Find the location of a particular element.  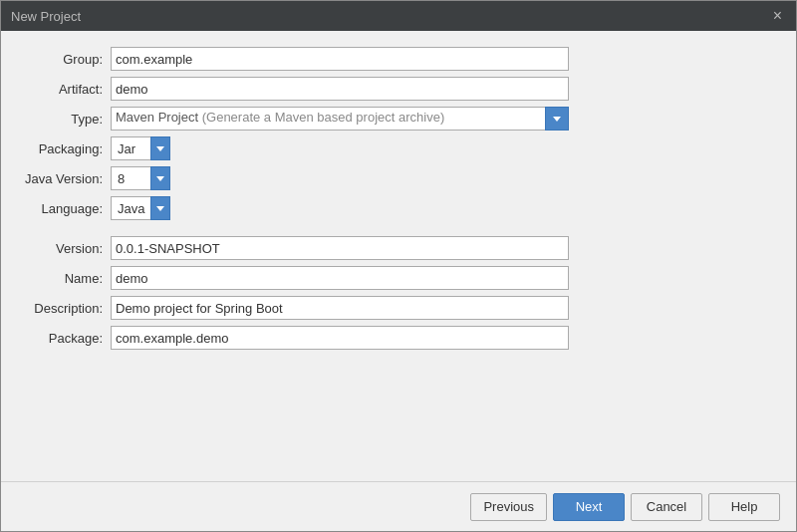

name-row: Name: is located at coordinates (398, 278).